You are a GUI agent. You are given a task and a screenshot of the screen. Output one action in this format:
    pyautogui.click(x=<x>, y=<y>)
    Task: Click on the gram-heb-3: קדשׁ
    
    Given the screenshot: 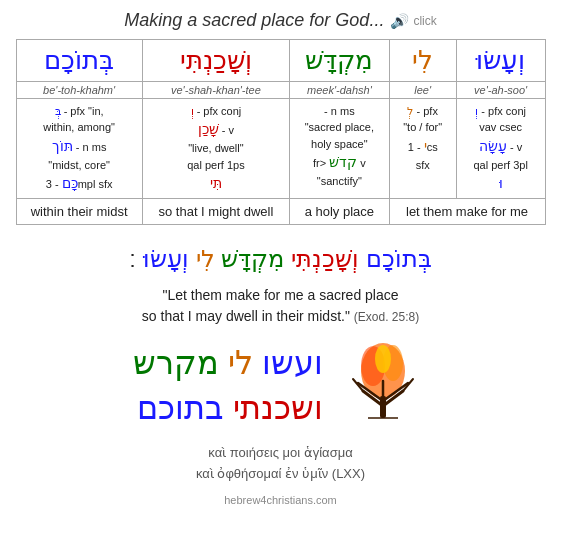 What is the action you would take?
    pyautogui.click(x=343, y=162)
    